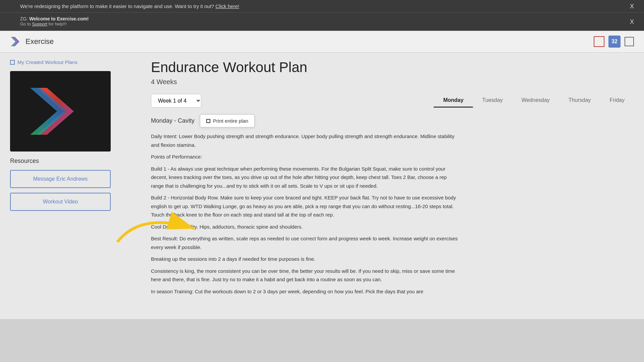 Image resolution: width=644 pixels, height=362 pixels. What do you see at coordinates (392, 82) in the screenshot?
I see `plan-duration: 4 Weeks` at bounding box center [392, 82].